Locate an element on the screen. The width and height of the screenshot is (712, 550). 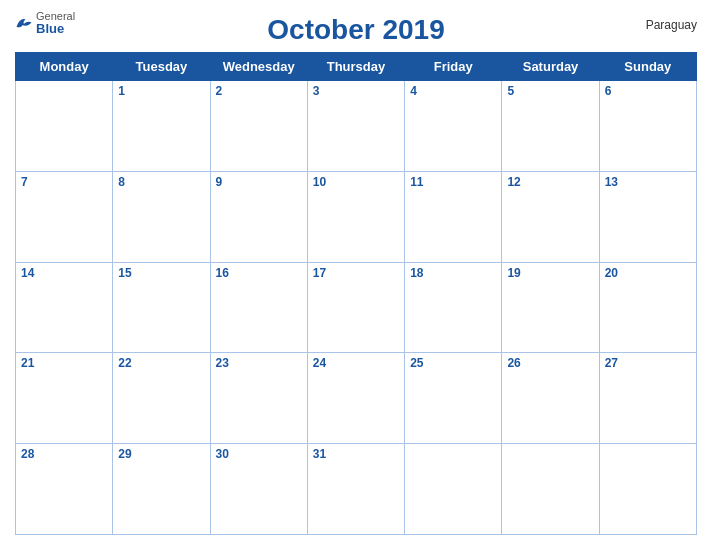
calendar-day-cell: 17 is located at coordinates (356, 308).